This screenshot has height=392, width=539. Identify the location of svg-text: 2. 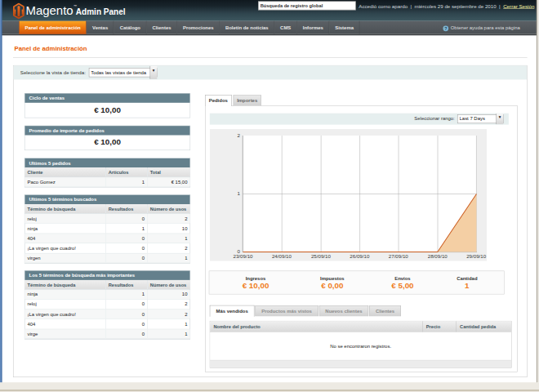
(238, 136).